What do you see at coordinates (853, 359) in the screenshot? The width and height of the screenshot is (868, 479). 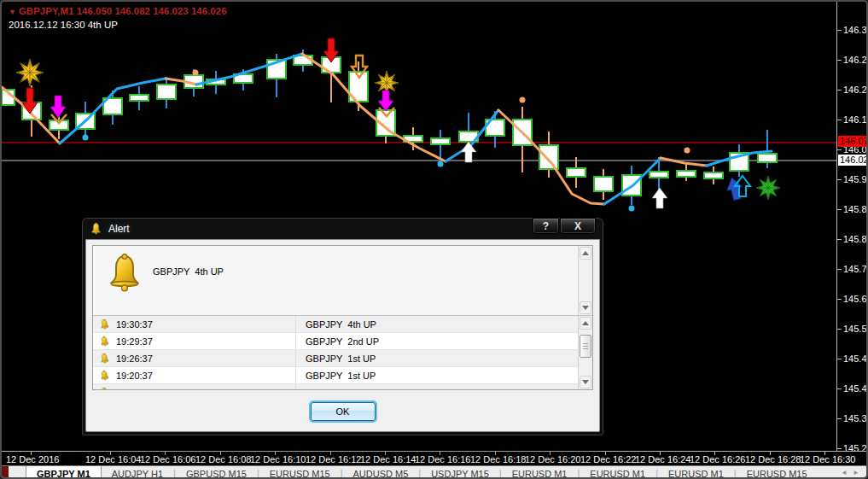 I see `price-tick: 145.490` at bounding box center [853, 359].